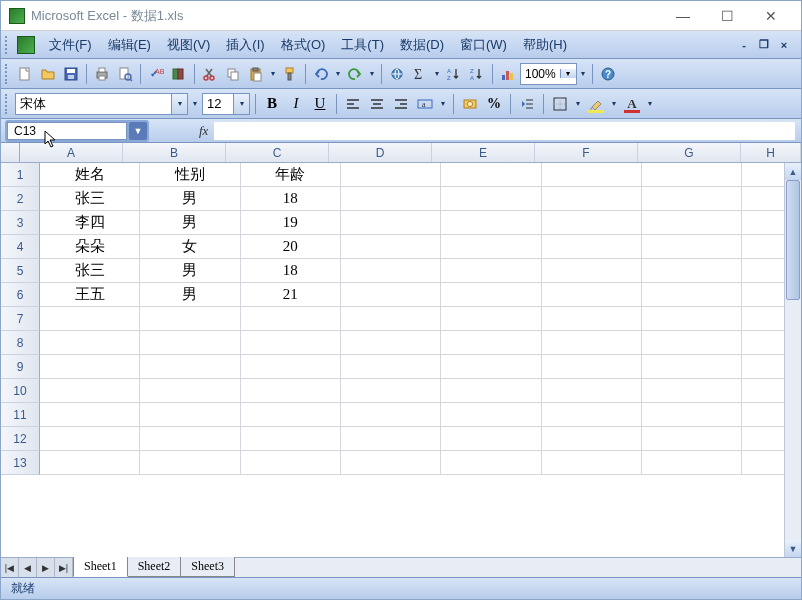  What do you see at coordinates (20, 295) in the screenshot?
I see `row-header-6: 6` at bounding box center [20, 295].